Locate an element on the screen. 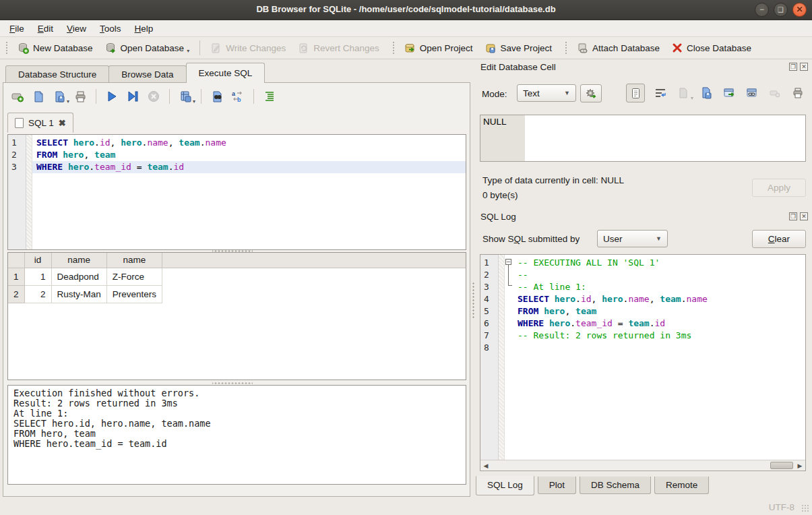 Image resolution: width=812 pixels, height=515 pixels. table-row: 2 2 Rusty-Man Preventers is located at coordinates (85, 294).